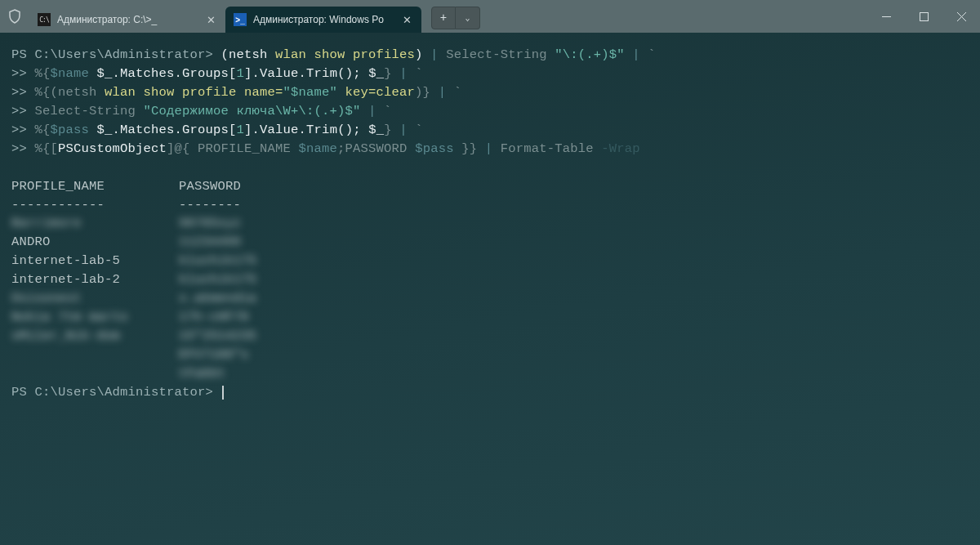 The height and width of the screenshot is (545, 980). What do you see at coordinates (490, 279) in the screenshot?
I see `table-row: internet-lab-2kluchik175` at bounding box center [490, 279].